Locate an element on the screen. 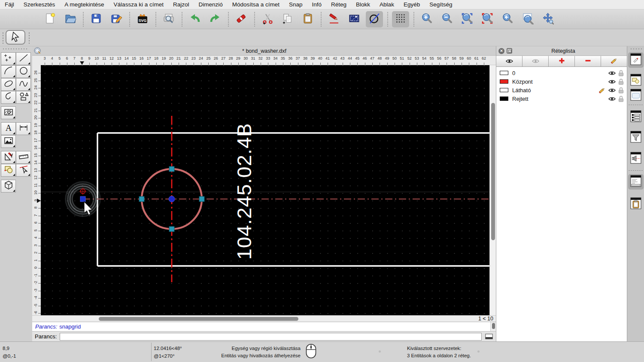 This screenshot has height=362, width=644. layer-list-widget-button is located at coordinates (636, 60).